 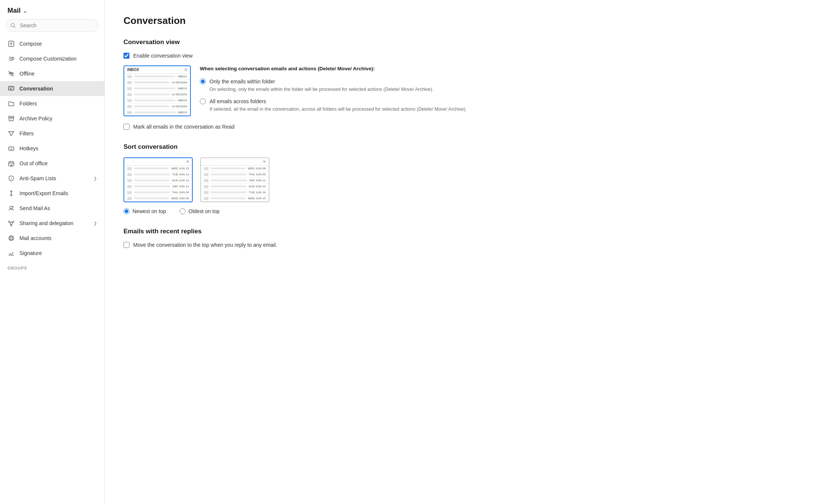 What do you see at coordinates (157, 77) in the screenshot?
I see `preview-row-1: INBOX` at bounding box center [157, 77].